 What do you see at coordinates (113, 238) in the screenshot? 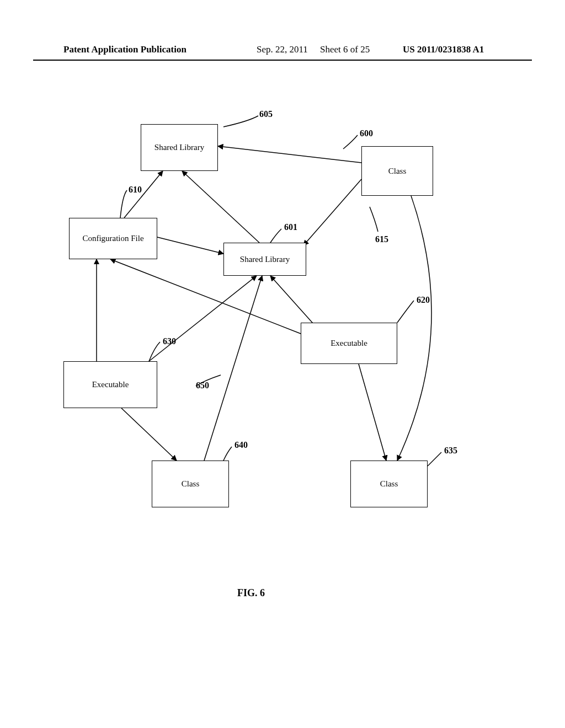
I see `node-label: Configuration File` at bounding box center [113, 238].